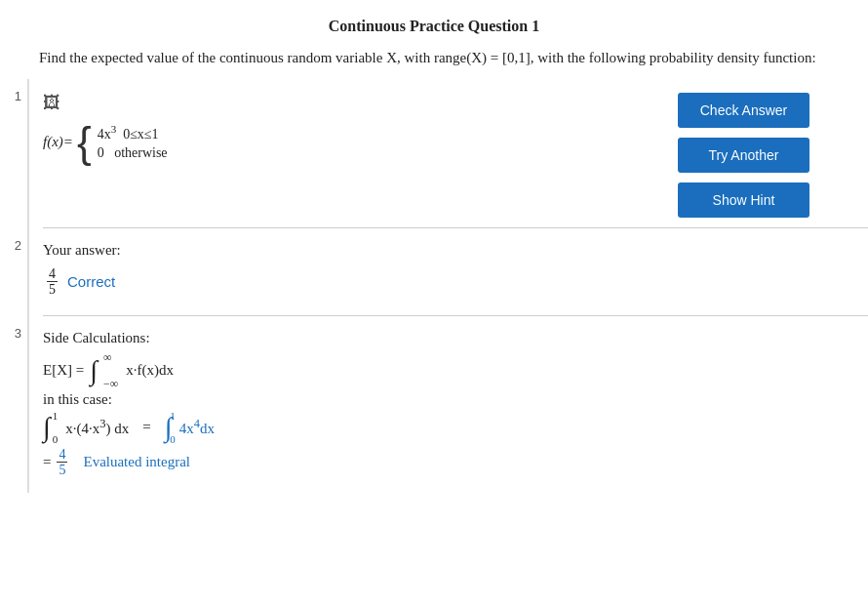  I want to click on equals-sign-1: =, so click(146, 427).